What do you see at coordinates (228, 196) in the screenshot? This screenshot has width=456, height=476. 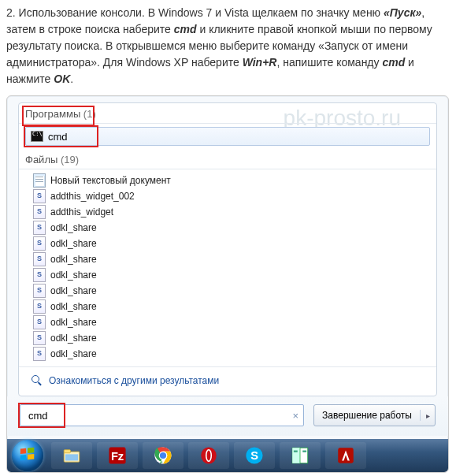 I see `file-result-item: addthis_widget_002` at bounding box center [228, 196].